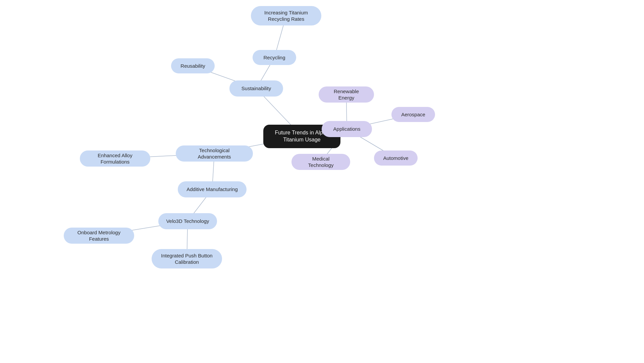 This screenshot has width=644, height=363. I want to click on medical-technology-label: Medical Technology, so click(321, 162).